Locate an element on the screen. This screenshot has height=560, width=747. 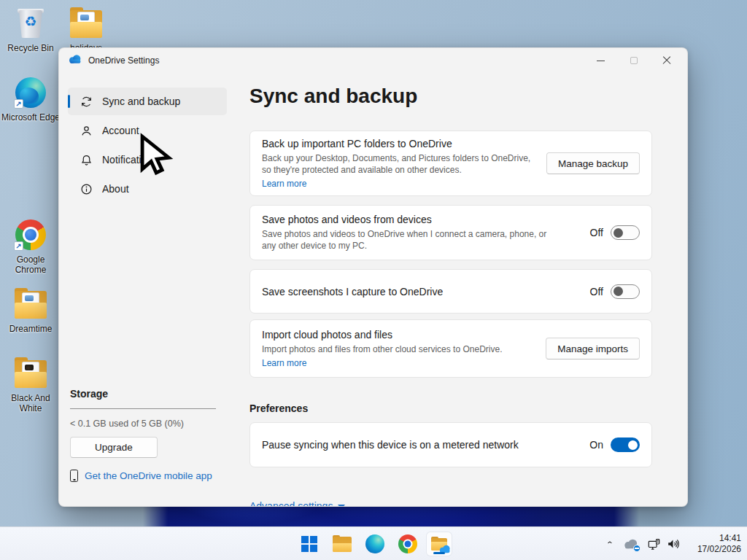
storage-section: Storage < 0.1 GB used of 5 GB (0%) Upgra… is located at coordinates (149, 435).